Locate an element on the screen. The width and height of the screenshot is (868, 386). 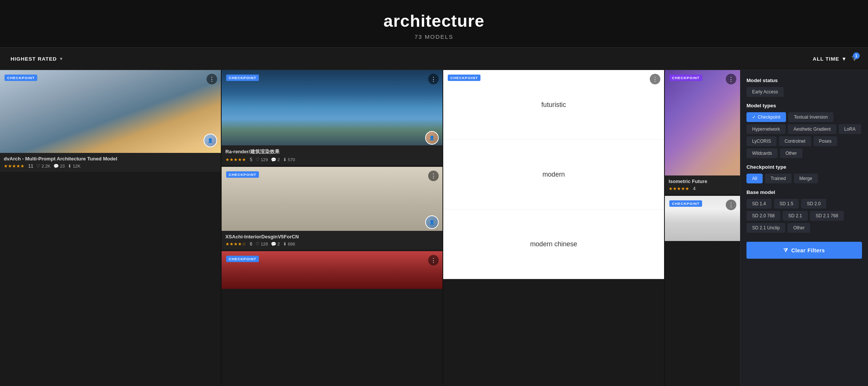
time-label: ALL TIME is located at coordinates (826, 59).